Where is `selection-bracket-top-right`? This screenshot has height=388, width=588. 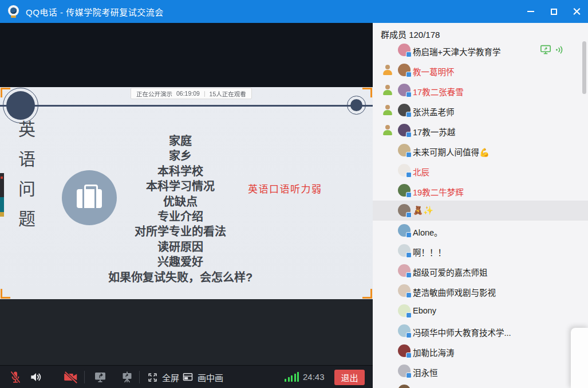 selection-bracket-top-right is located at coordinates (368, 93).